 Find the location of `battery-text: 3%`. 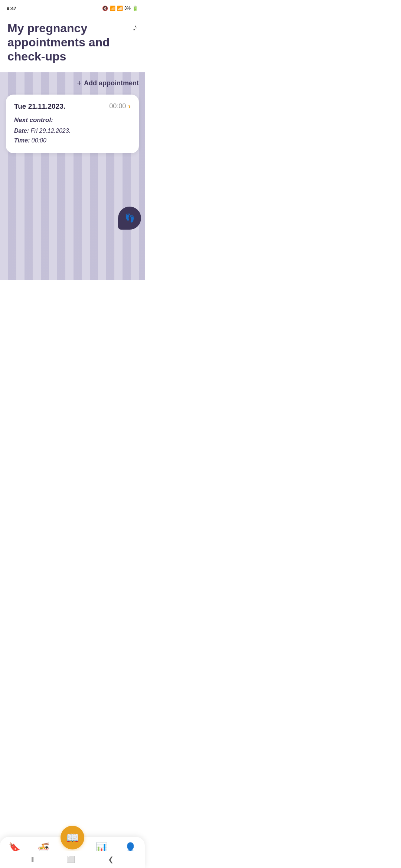

battery-text: 3% is located at coordinates (128, 8).